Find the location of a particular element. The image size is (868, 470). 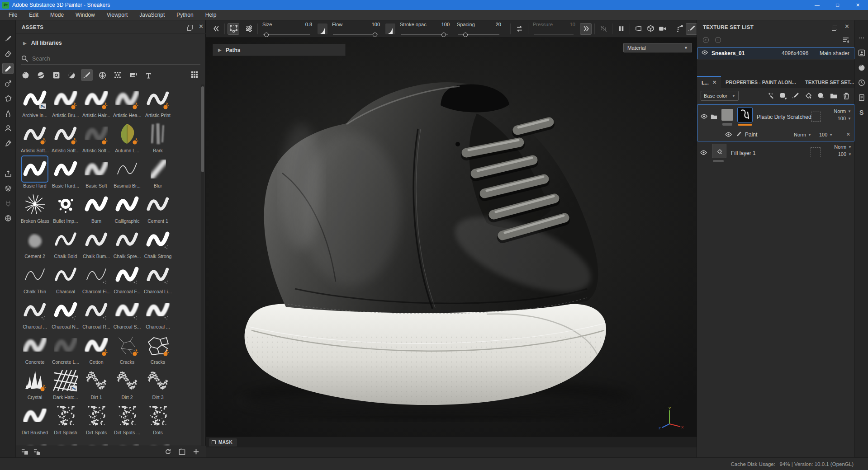

brush-item-basic-soft: Basic Soft is located at coordinates (96, 173).